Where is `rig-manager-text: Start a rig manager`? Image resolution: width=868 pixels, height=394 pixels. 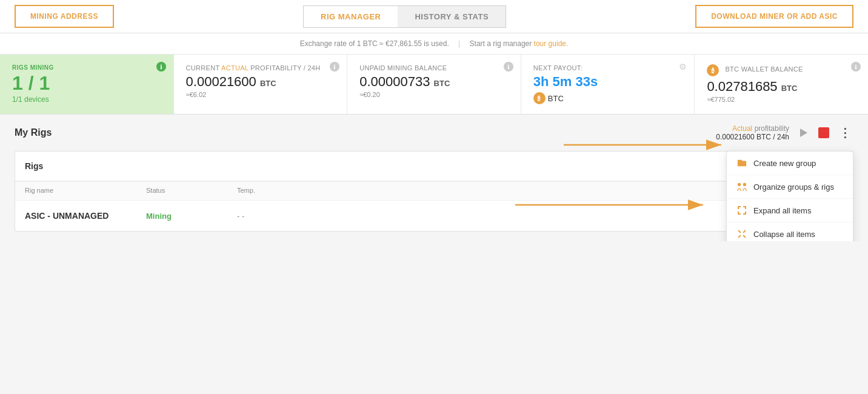
rig-manager-text: Start a rig manager is located at coordinates (501, 44).